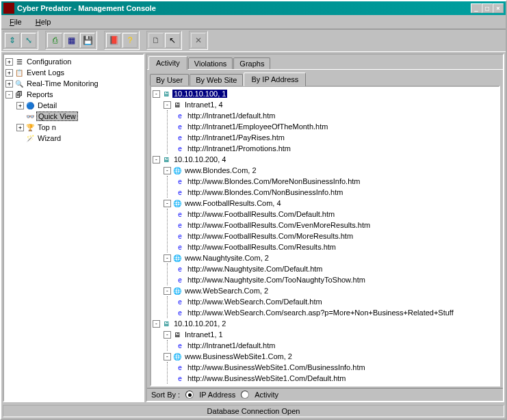  What do you see at coordinates (498, 8) in the screenshot?
I see `close-button: ×` at bounding box center [498, 8].